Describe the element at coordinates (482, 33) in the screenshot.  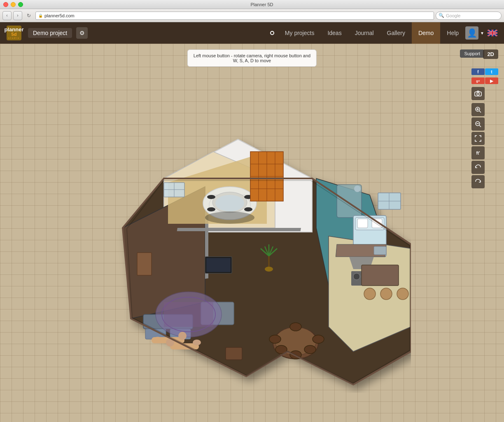
I see `user-dropdown-arrow: ▼` at that location.